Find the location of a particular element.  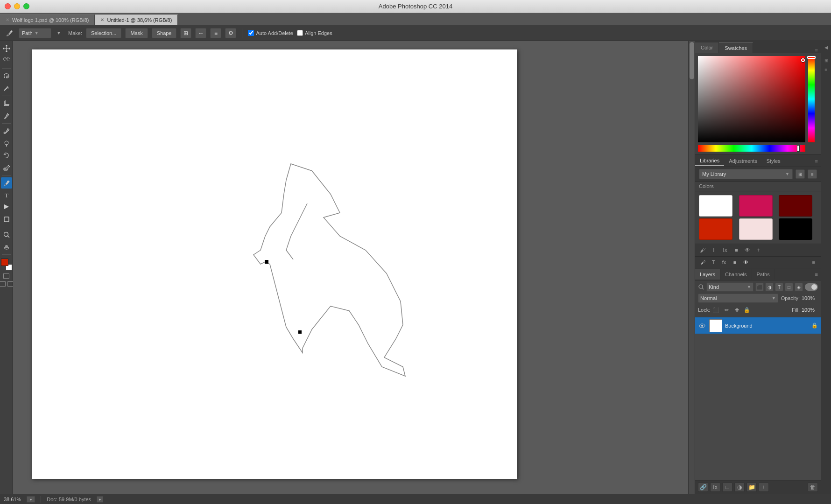

traffic-lights is located at coordinates (17, 7).